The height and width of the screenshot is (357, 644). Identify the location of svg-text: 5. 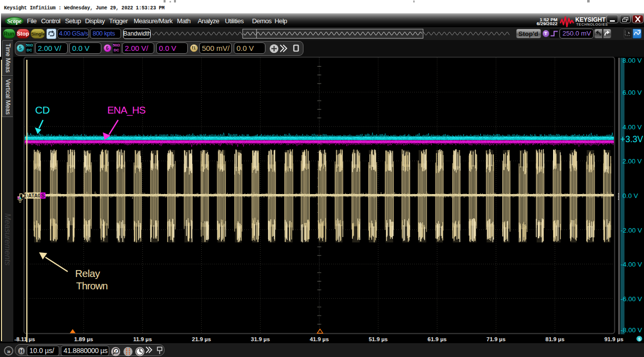
(640, 339).